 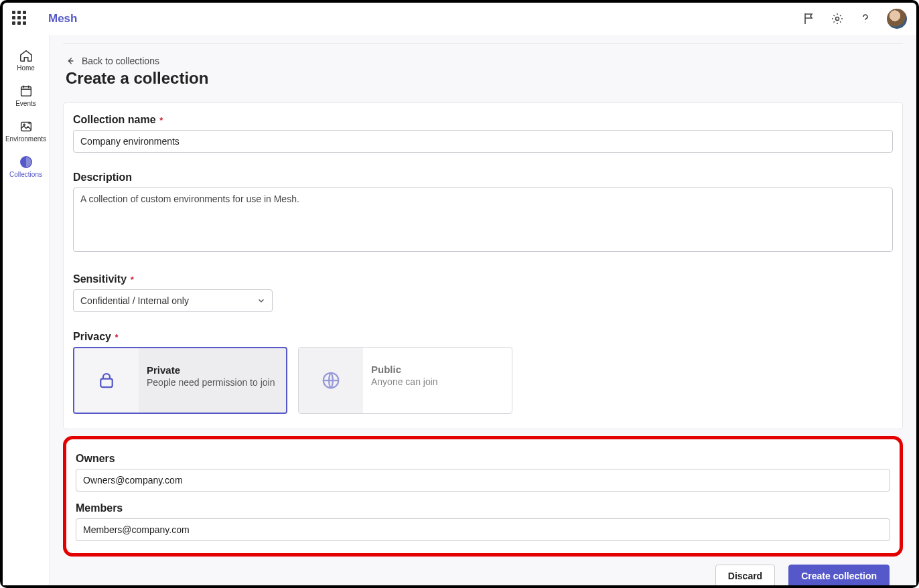 What do you see at coordinates (26, 310) in the screenshot?
I see `sidebar: Home Events Environments Collections` at bounding box center [26, 310].